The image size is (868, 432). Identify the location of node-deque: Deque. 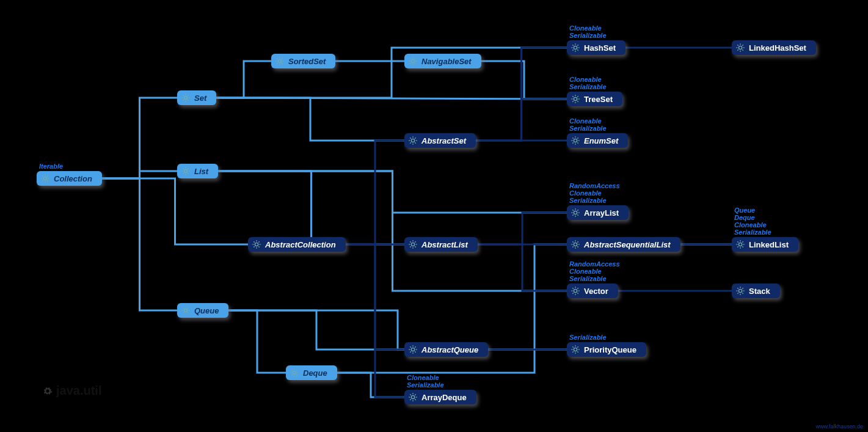
(312, 373).